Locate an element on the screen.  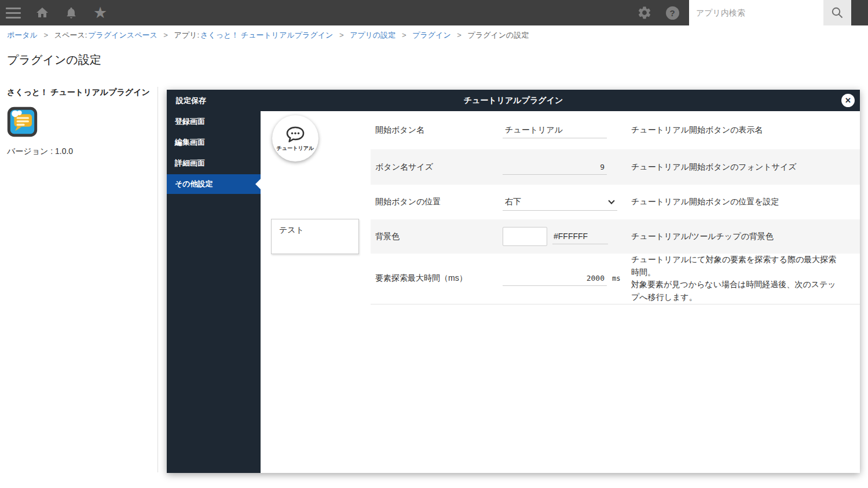
nav-item-edit-screen: 編集画面 is located at coordinates (214, 142).